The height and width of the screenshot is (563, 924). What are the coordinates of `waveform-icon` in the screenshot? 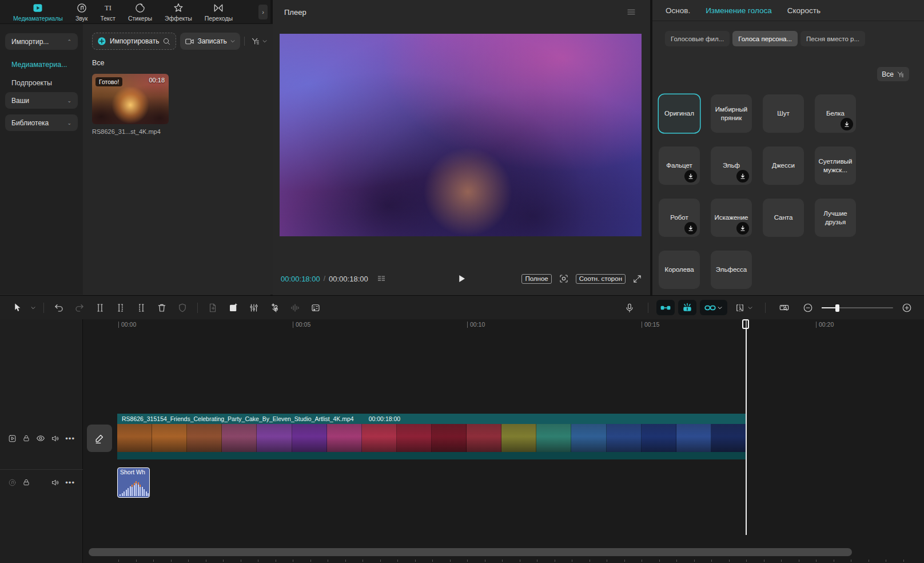 It's located at (295, 308).